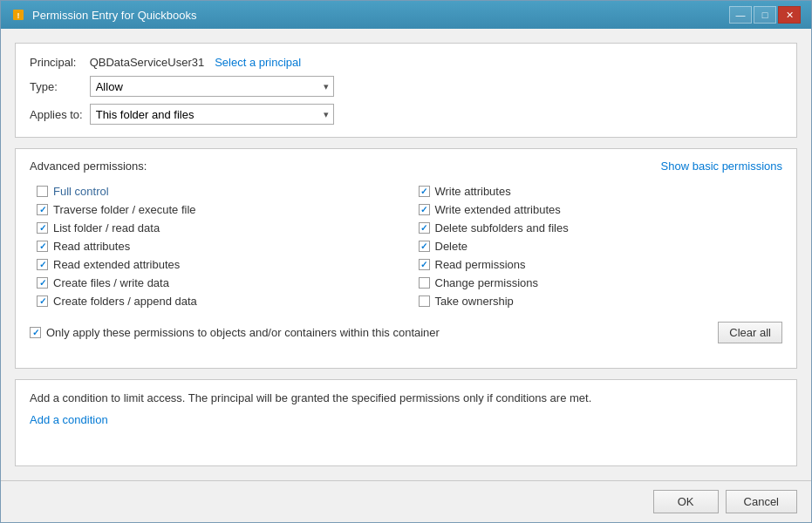  Describe the element at coordinates (42, 302) in the screenshot. I see `perm-checkbox-create-folders` at that location.